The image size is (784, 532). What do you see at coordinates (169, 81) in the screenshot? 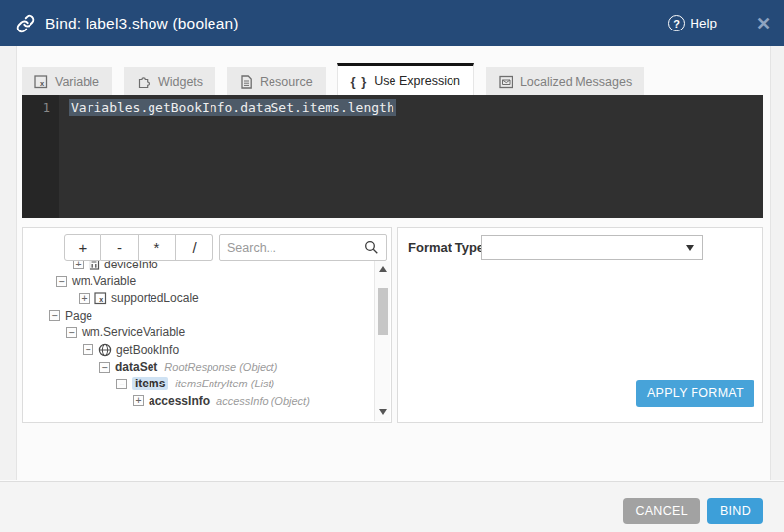
I see `tab-widgets: Widgets` at bounding box center [169, 81].